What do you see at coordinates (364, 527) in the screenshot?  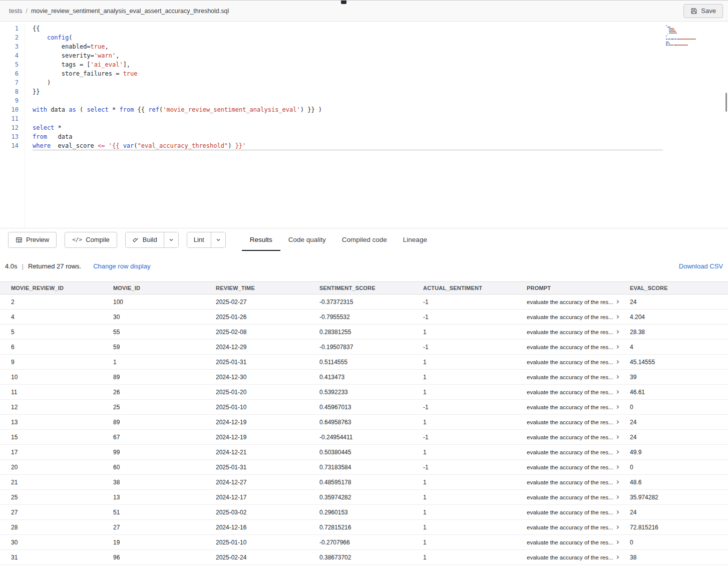 I see `table-row: 28272024-12-160.728152161evaluate the ac…` at bounding box center [364, 527].